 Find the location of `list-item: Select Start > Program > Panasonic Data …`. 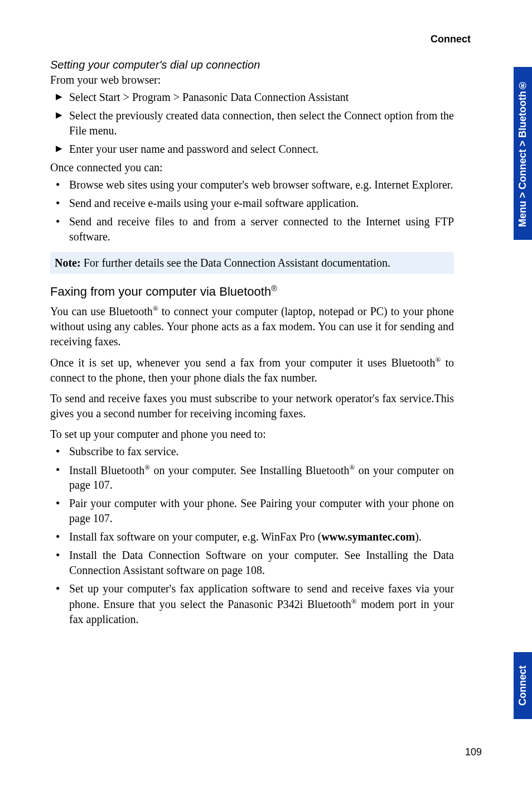

list-item: Select Start > Program > Panasonic Data … is located at coordinates (252, 97).